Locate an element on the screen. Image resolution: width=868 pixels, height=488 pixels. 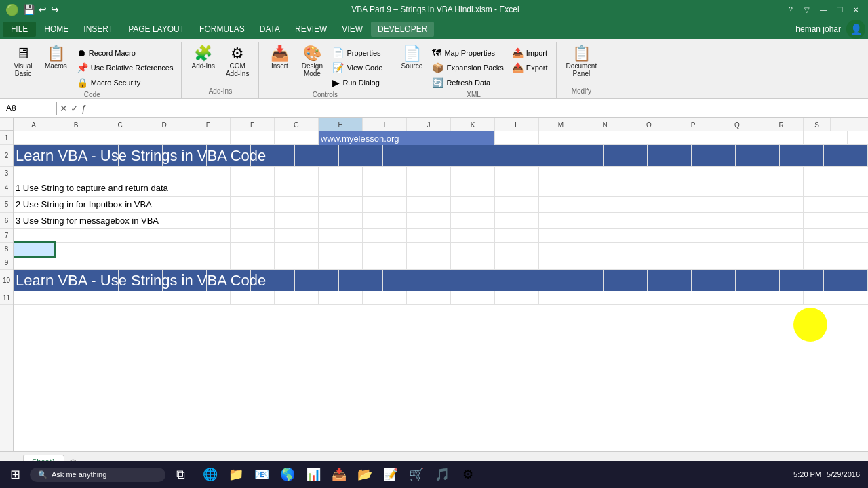
cell-b11 is located at coordinates (76, 298).